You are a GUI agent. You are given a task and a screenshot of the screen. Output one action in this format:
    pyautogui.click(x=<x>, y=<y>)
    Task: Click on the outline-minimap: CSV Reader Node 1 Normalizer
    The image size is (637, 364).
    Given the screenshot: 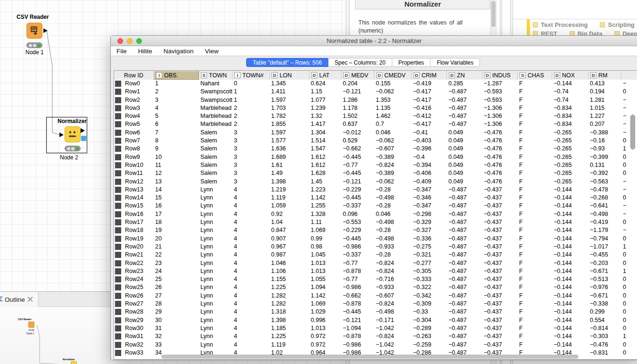 What is the action you would take?
    pyautogui.click(x=56, y=336)
    